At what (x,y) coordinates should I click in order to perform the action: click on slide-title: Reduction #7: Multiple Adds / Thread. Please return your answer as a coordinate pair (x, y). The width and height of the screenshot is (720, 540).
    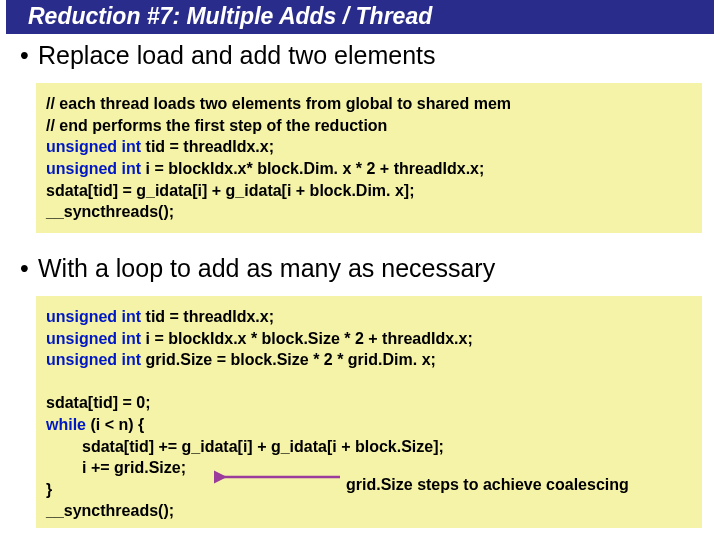
    Looking at the image, I should click on (360, 17).